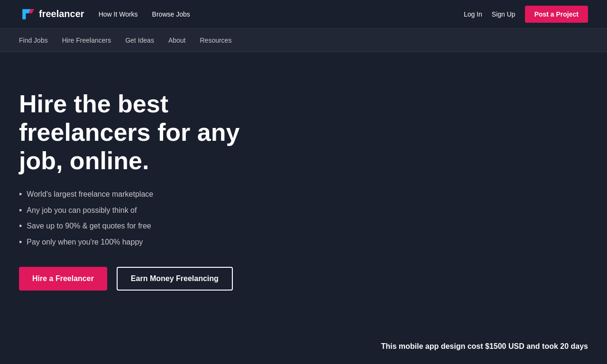 This screenshot has width=607, height=364. Describe the element at coordinates (152, 210) in the screenshot. I see `bullet-item-2: Any job you can possibly think of` at that location.